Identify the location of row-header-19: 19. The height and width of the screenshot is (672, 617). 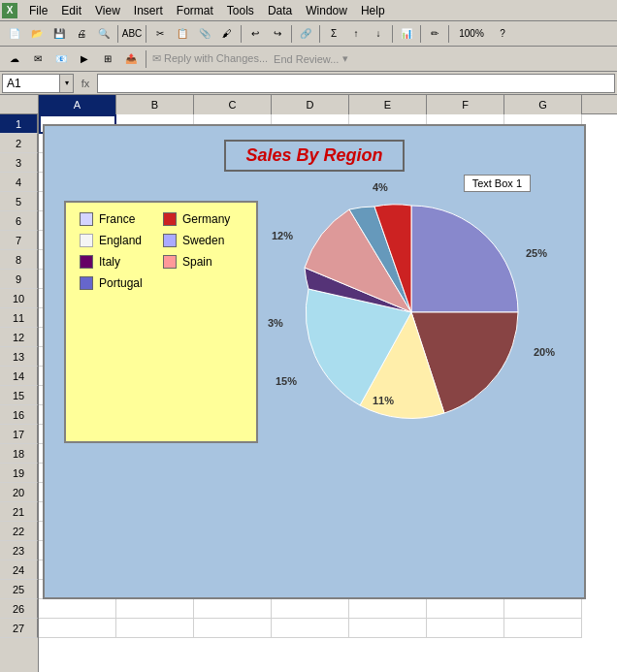
(19, 473).